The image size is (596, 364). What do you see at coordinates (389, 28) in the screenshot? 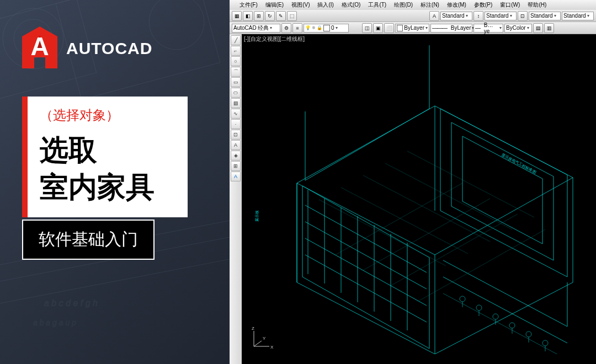
I see `layer-btn: ⬜` at bounding box center [389, 28].